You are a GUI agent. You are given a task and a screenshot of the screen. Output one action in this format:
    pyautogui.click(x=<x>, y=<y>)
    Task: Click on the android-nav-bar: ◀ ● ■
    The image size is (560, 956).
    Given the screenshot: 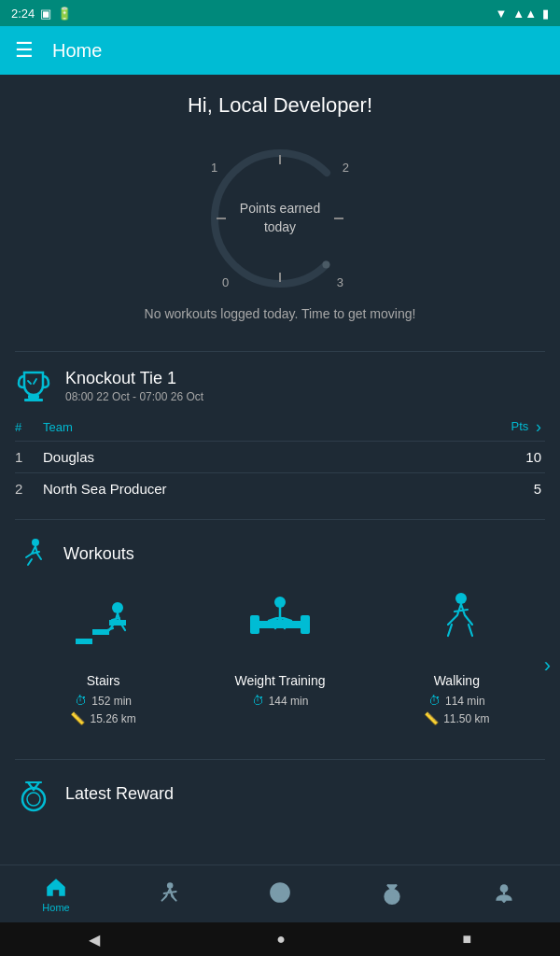 What is the action you would take?
    pyautogui.click(x=280, y=939)
    